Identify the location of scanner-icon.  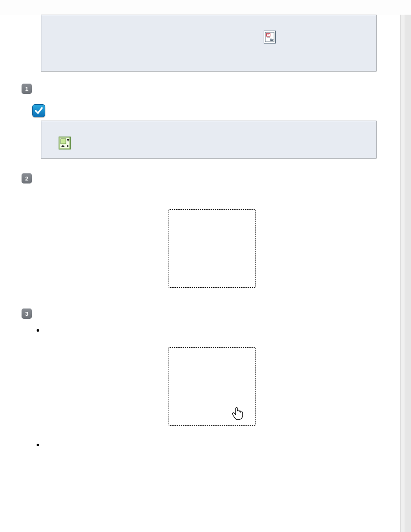
(270, 37).